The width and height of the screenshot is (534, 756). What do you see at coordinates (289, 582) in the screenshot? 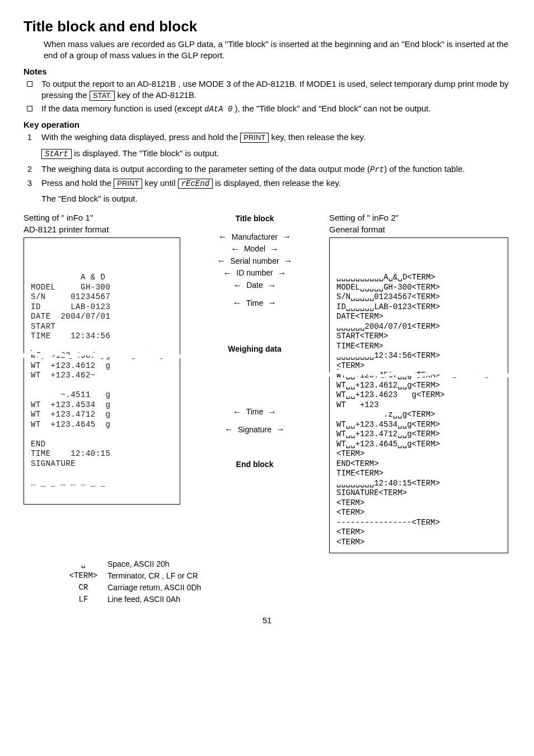
I see `legend: ␣ Space, ASCII 20h <TERM> Terminator, CR…` at bounding box center [289, 582].